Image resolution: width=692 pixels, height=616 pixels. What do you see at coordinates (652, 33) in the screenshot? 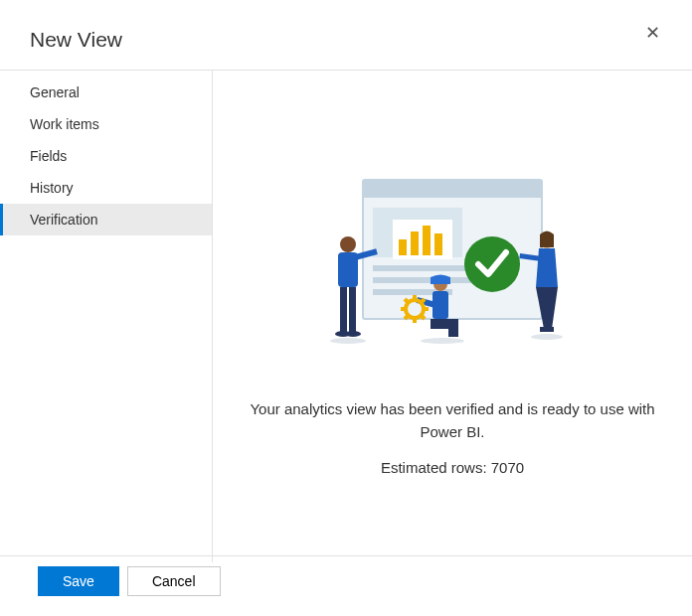
I see `close-icon: ✕` at bounding box center [652, 33].